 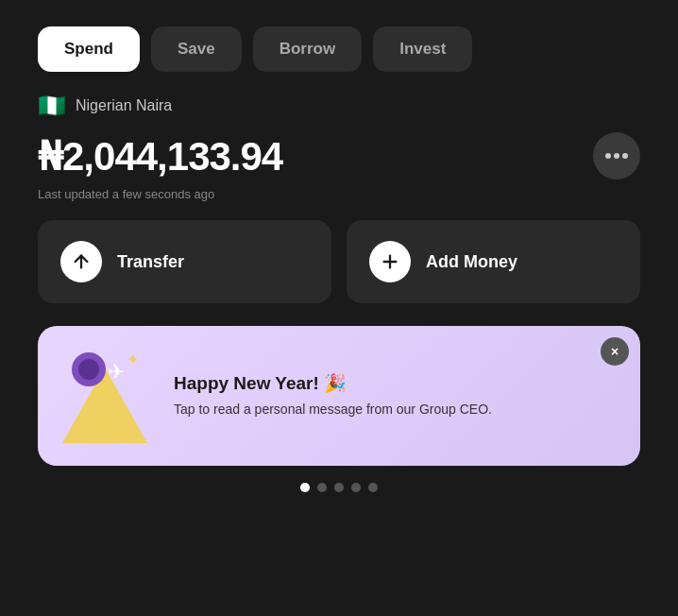 What do you see at coordinates (390, 262) in the screenshot?
I see `add-money-icon` at bounding box center [390, 262].